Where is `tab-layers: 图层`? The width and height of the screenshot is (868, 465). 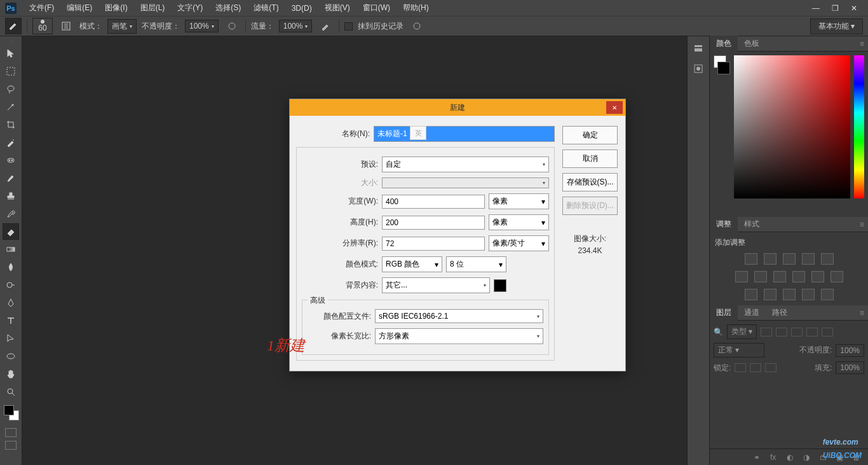
tab-layers: 图层 is located at coordinates (724, 313).